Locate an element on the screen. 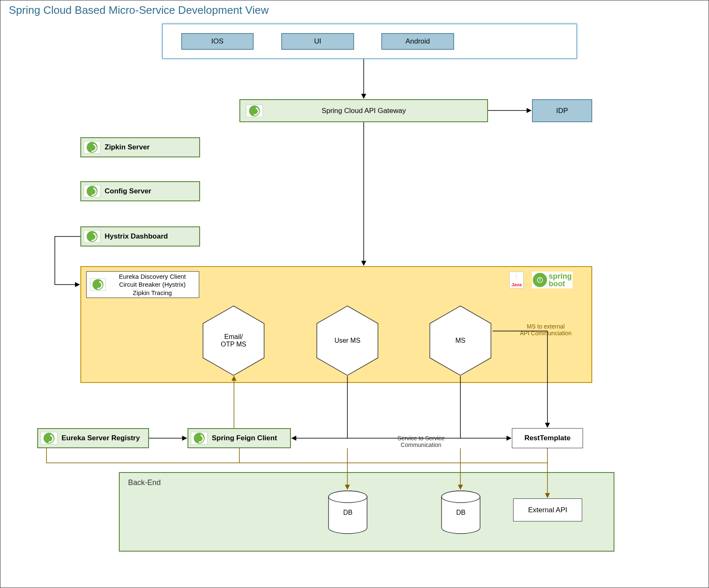 The image size is (709, 588). api-gateway-box: Spring Cloud API Gateway is located at coordinates (364, 110).